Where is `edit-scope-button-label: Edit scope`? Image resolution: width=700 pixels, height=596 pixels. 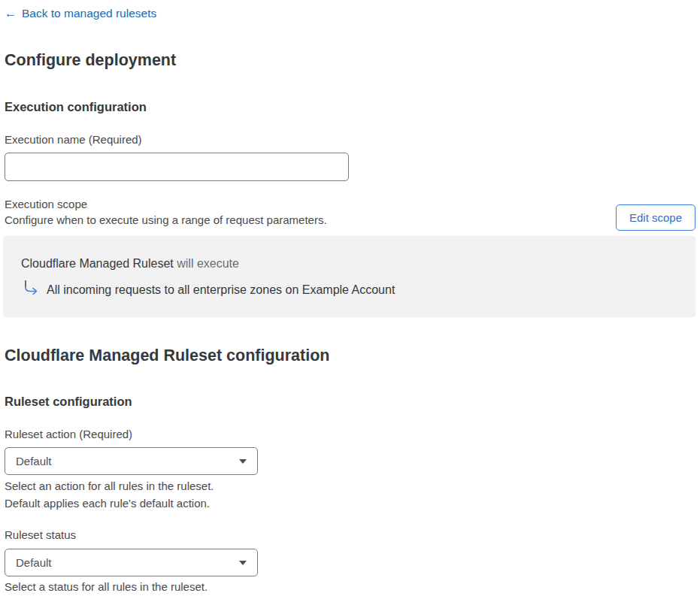
edit-scope-button-label: Edit scope is located at coordinates (656, 218).